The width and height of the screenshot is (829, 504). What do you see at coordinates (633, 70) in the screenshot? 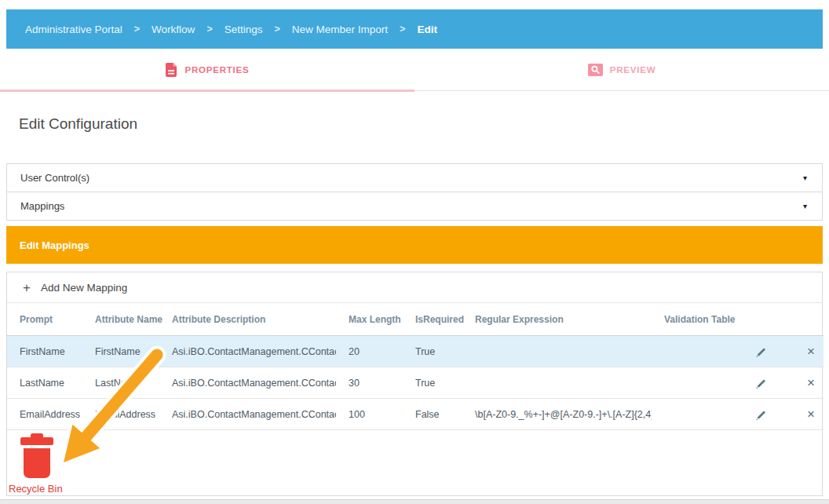
I see `tab-preview-label: PREVIEW` at bounding box center [633, 70].